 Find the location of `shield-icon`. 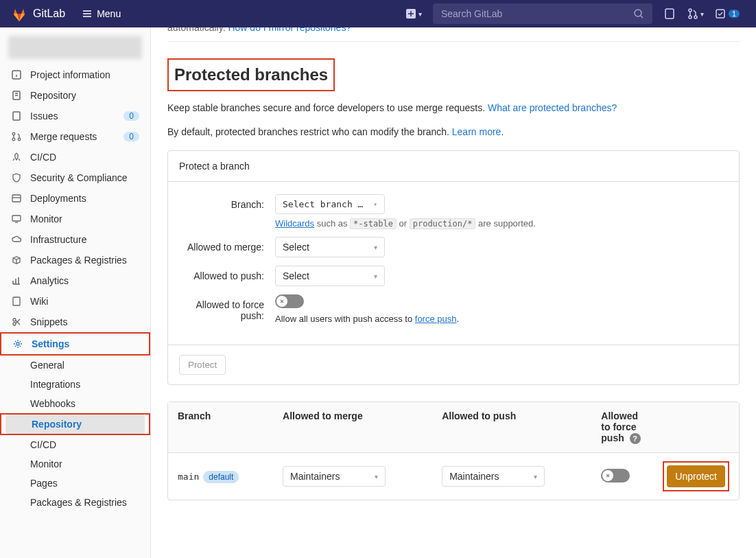

shield-icon is located at coordinates (16, 178).